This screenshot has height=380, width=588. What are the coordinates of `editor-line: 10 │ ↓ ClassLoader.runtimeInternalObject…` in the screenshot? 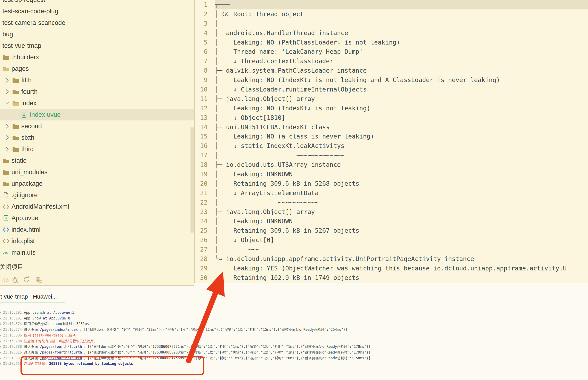 It's located at (392, 89).